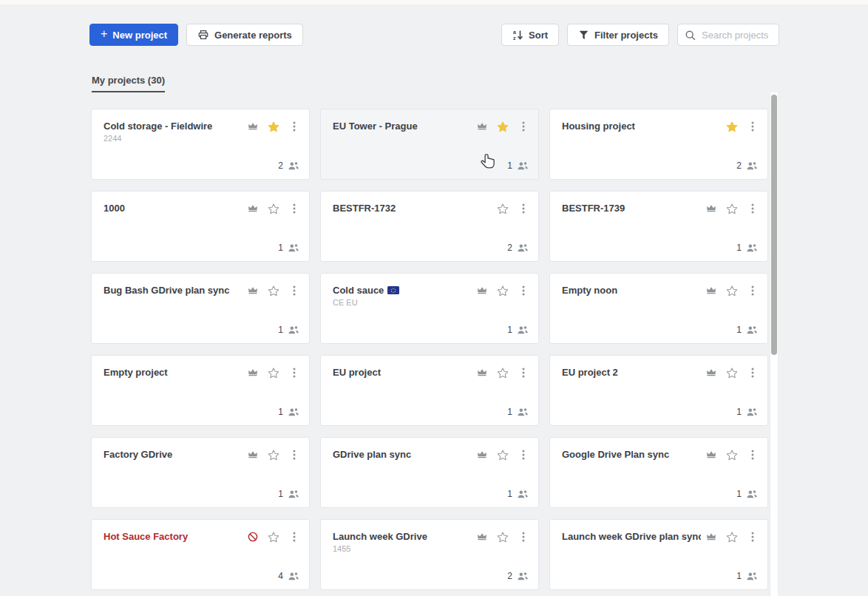  What do you see at coordinates (659, 226) in the screenshot?
I see `project-card: BESTFR-1739` at bounding box center [659, 226].